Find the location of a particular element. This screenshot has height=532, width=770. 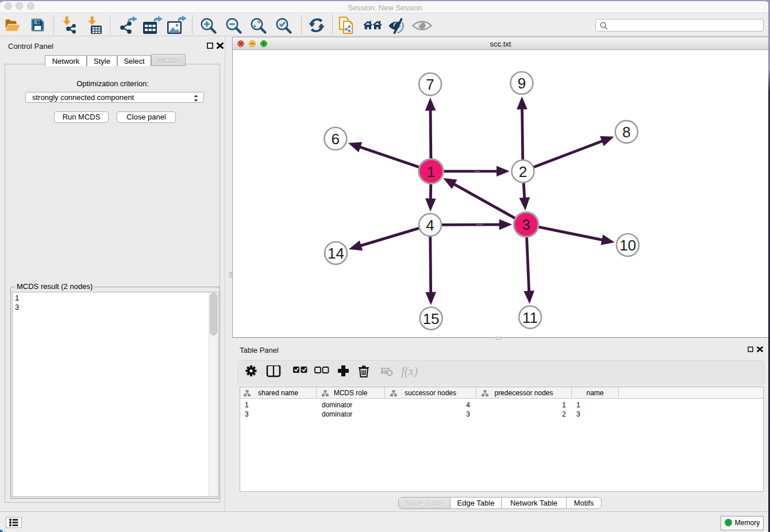

svg-text: f(x) is located at coordinates (409, 372).